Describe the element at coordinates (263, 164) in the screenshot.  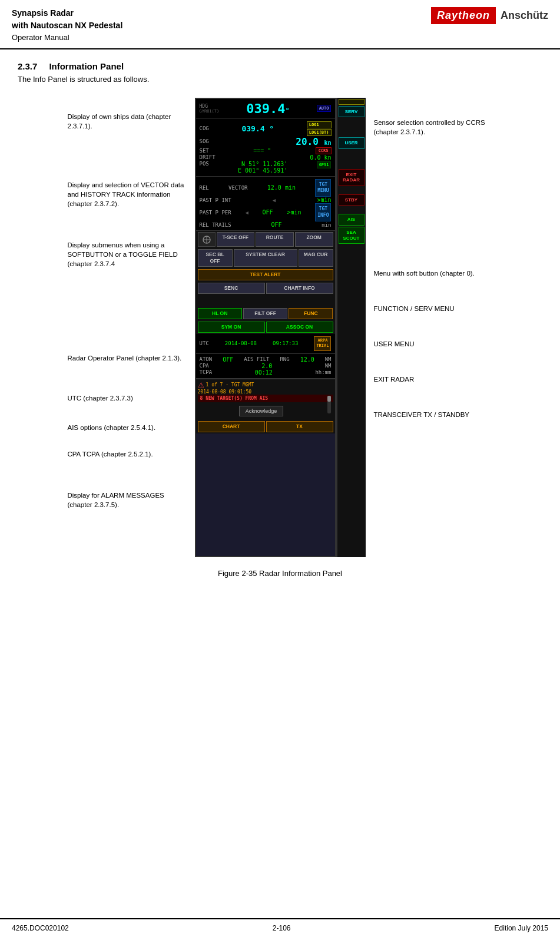
I see `pos-lat: N 51° 11.263'` at that location.